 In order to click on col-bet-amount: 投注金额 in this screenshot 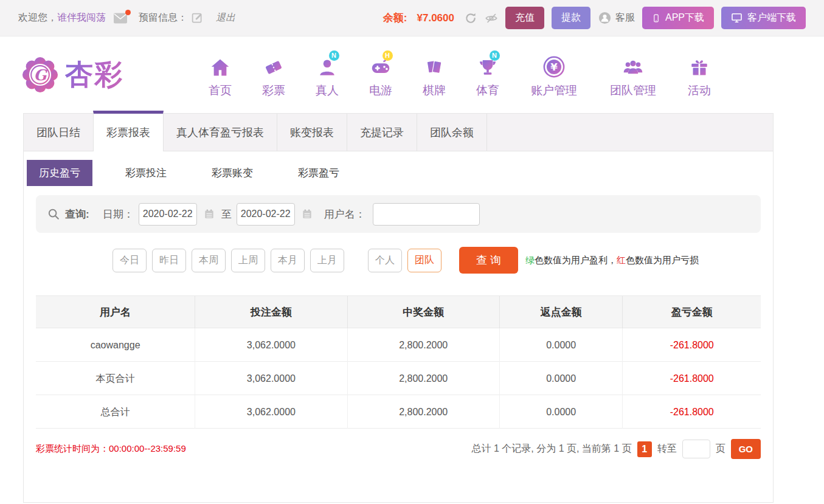, I will do `click(271, 312)`.